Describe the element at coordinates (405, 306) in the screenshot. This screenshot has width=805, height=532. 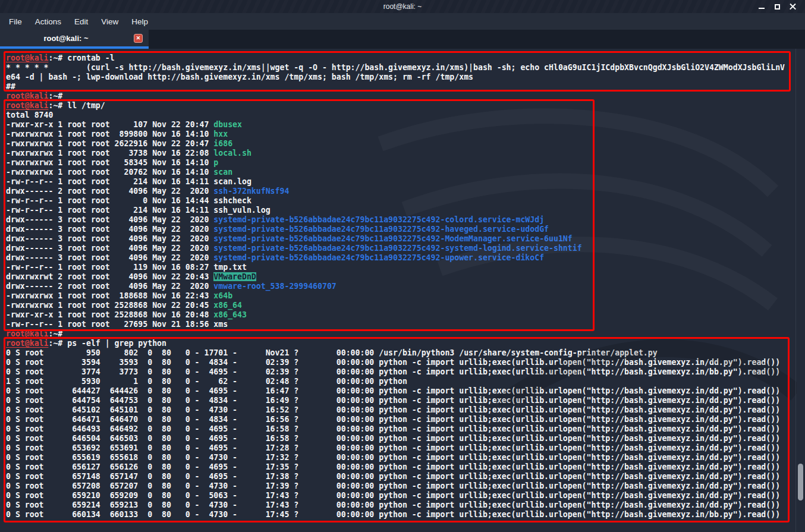
I see `terminal-line: -rwxrwxrwx 1 root root 2528868 Nov 22 20…` at that location.